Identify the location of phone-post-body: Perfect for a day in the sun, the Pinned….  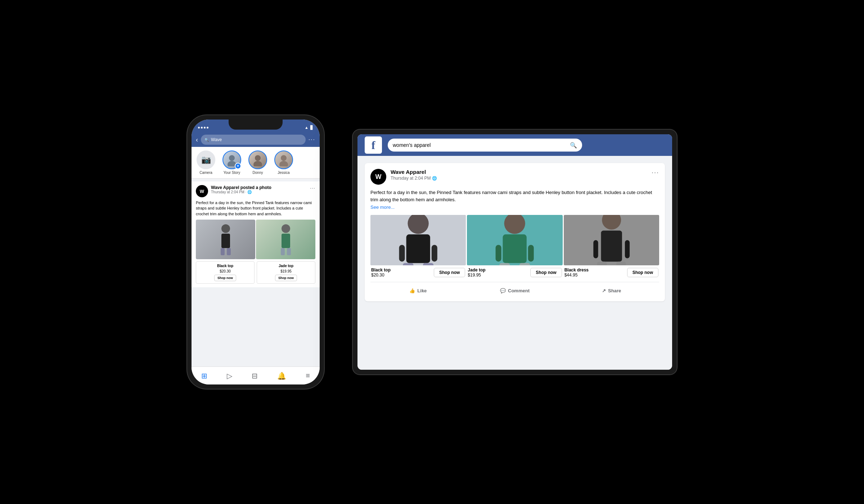
(256, 208).